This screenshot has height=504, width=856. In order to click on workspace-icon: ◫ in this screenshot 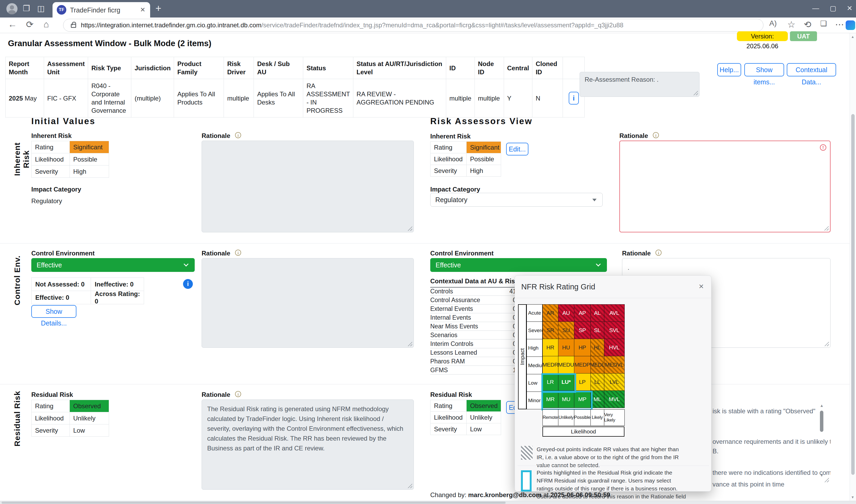, I will do `click(41, 8)`.